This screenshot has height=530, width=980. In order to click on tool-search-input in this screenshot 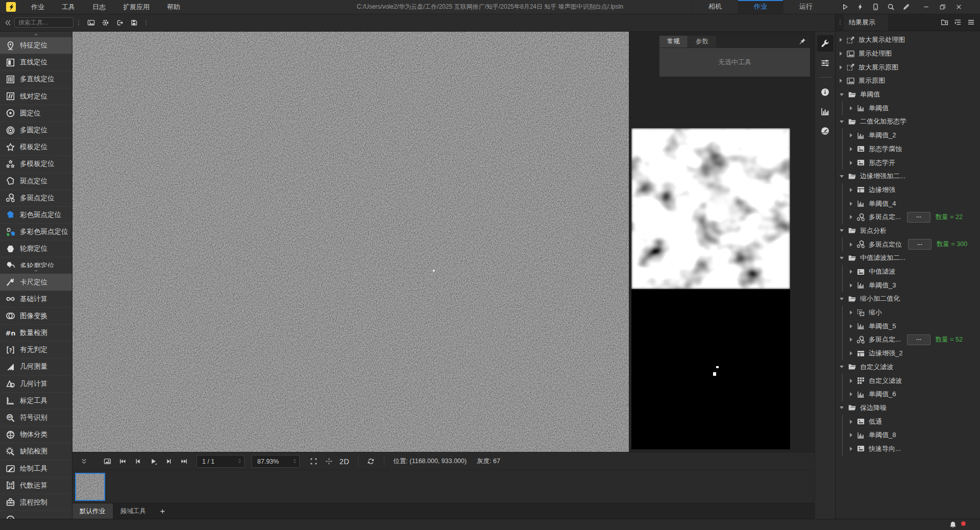, I will do `click(44, 22)`.